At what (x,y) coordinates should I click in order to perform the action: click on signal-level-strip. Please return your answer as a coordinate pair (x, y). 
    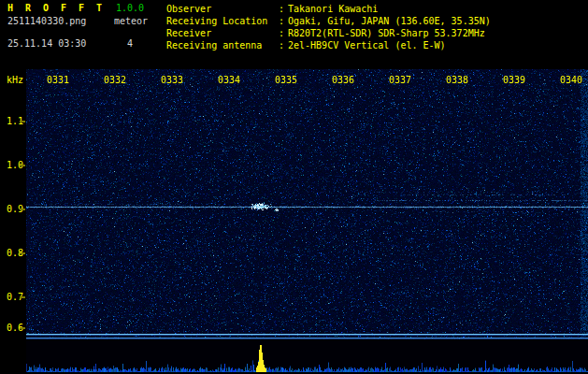
    Looking at the image, I should click on (307, 356).